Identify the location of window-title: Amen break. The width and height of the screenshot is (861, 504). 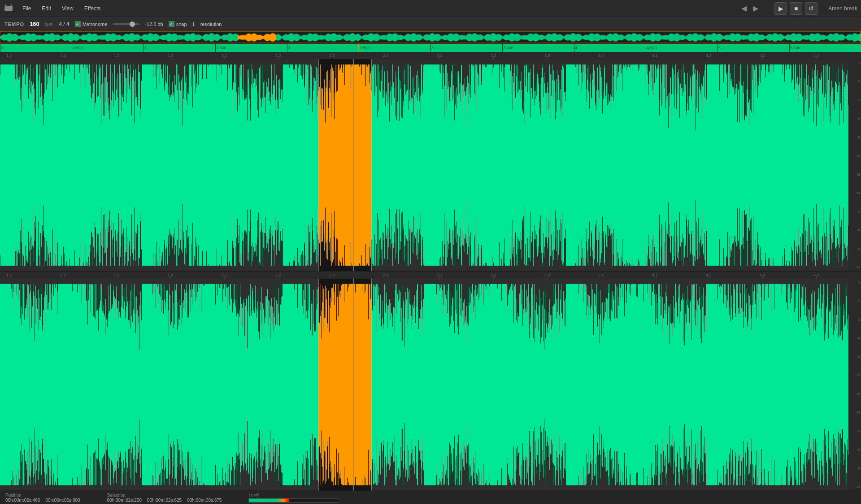
(843, 9).